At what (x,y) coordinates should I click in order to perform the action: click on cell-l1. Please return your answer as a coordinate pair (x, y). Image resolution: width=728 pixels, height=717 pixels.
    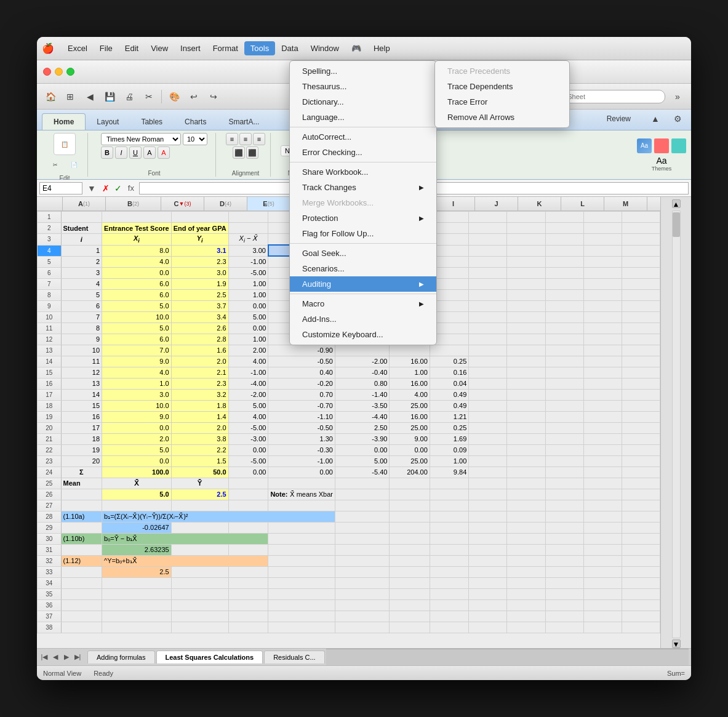
    Looking at the image, I should click on (602, 217).